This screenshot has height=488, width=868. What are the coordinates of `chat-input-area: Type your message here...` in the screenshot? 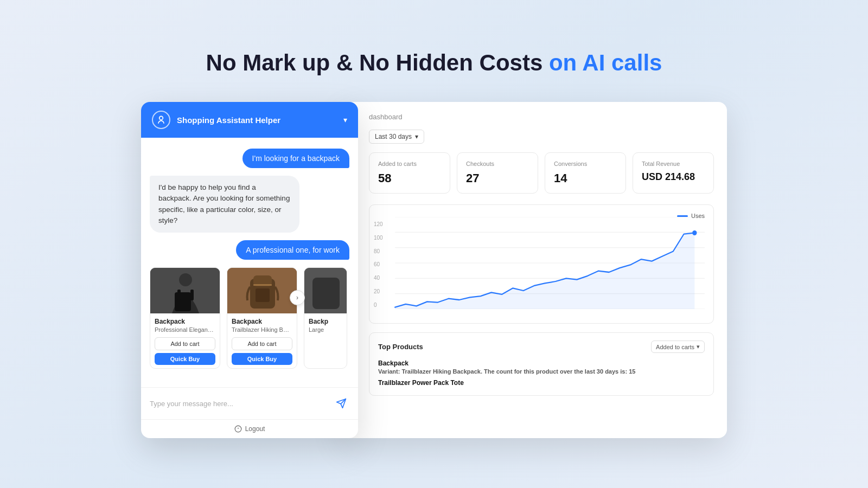 It's located at (250, 403).